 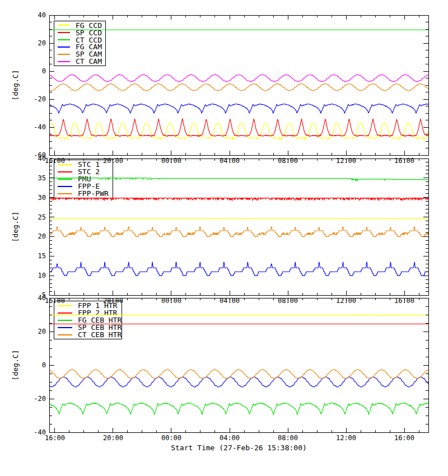 I want to click on series-ct-ceb-htr, so click(x=239, y=374).